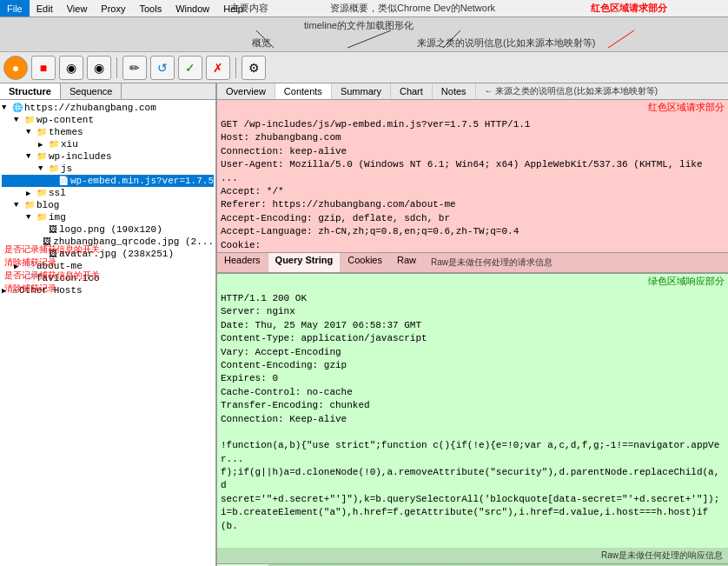 The width and height of the screenshot is (728, 566). I want to click on request-line-3: Connection: keep-alive, so click(473, 151).